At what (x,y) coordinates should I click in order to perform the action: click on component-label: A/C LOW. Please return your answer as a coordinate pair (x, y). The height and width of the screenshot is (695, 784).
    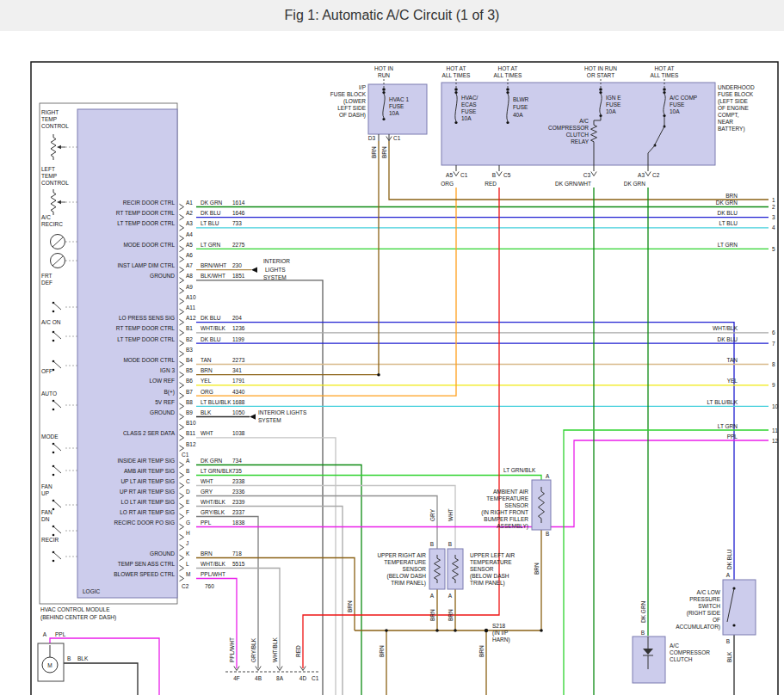
    Looking at the image, I should click on (709, 592).